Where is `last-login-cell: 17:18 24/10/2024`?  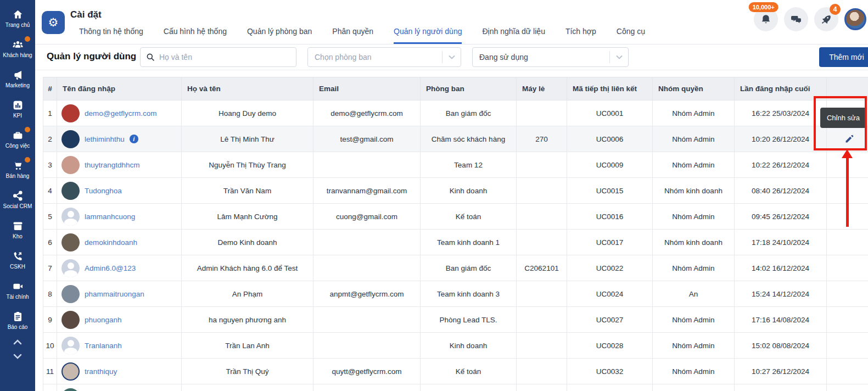 last-login-cell: 17:18 24/10/2024 is located at coordinates (781, 243).